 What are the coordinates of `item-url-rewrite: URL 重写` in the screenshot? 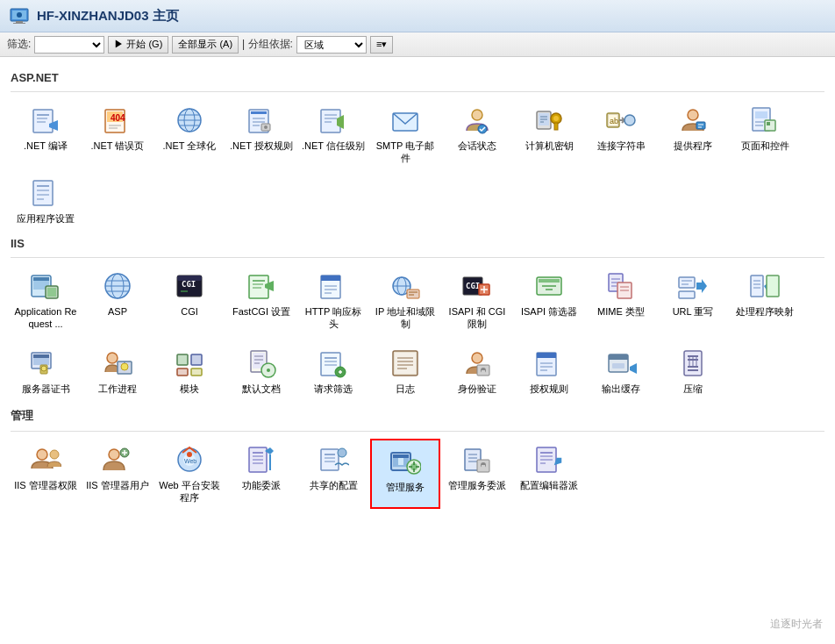 It's located at (693, 300).